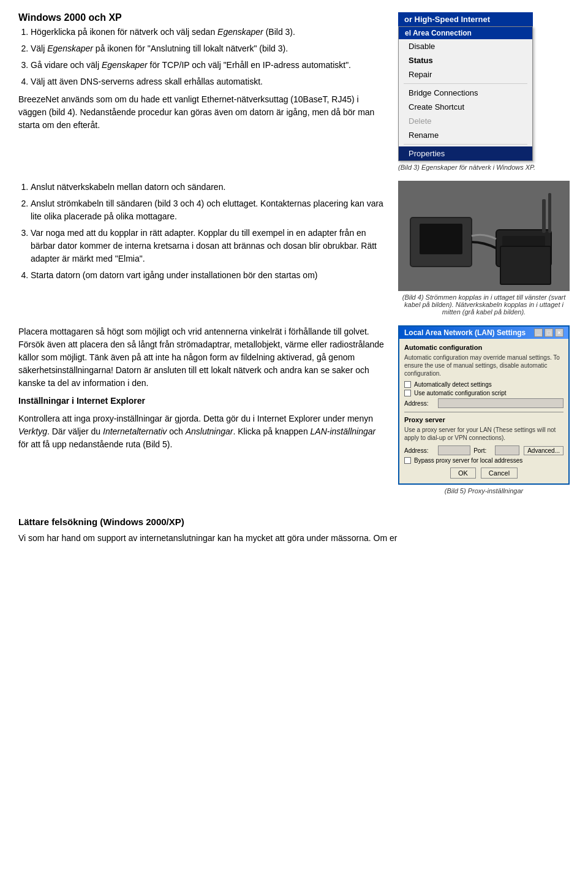 This screenshot has width=588, height=894. Describe the element at coordinates (484, 473) in the screenshot. I see `lan-buttons: OK Cancel` at that location.